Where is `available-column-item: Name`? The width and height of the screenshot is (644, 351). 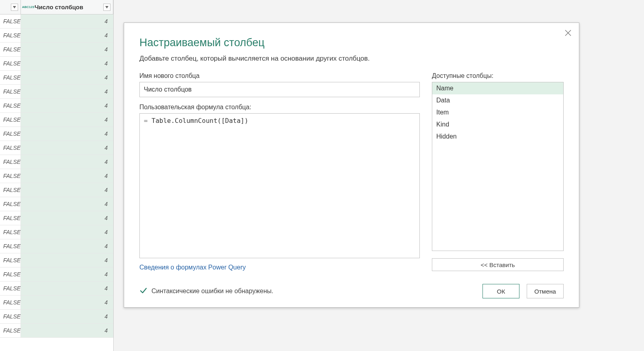
available-column-item: Name is located at coordinates (498, 88).